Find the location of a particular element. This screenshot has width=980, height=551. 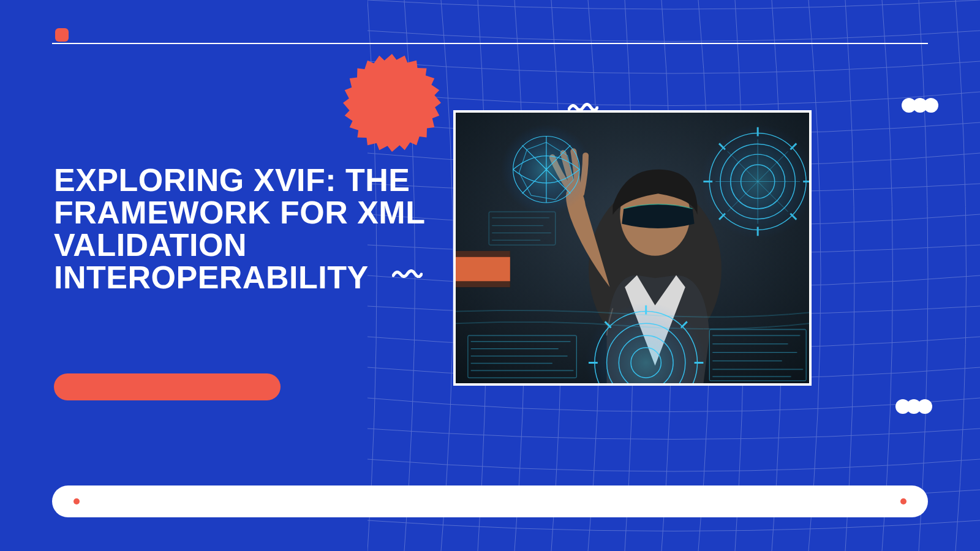

accent-pill is located at coordinates (167, 387).